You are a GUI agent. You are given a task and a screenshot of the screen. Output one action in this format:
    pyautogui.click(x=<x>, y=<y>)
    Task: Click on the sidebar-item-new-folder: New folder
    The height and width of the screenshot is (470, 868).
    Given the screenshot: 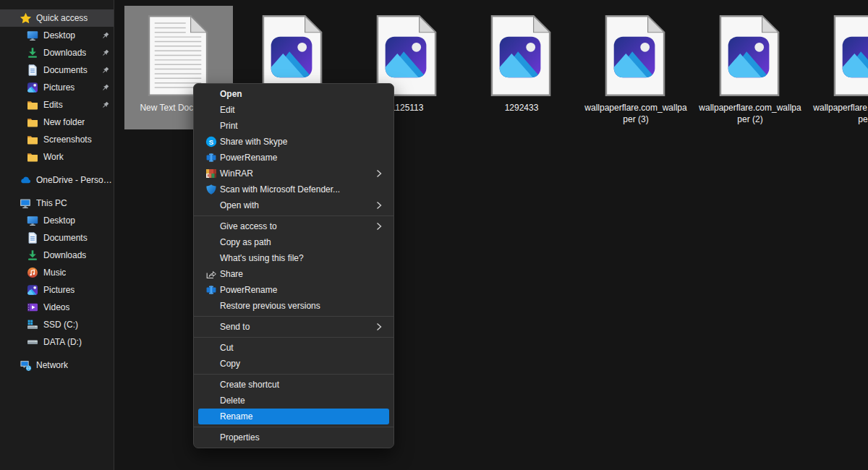 What is the action you would take?
    pyautogui.click(x=56, y=122)
    